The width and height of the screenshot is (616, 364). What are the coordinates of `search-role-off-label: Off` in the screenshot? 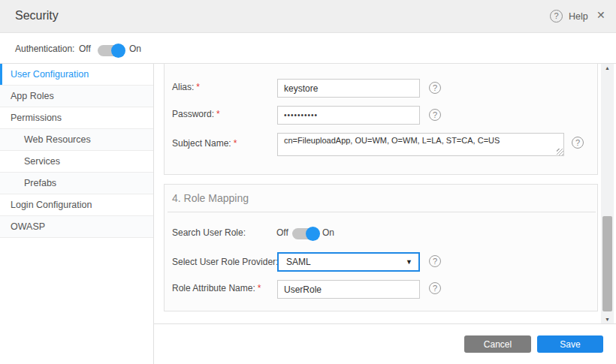 It's located at (282, 233).